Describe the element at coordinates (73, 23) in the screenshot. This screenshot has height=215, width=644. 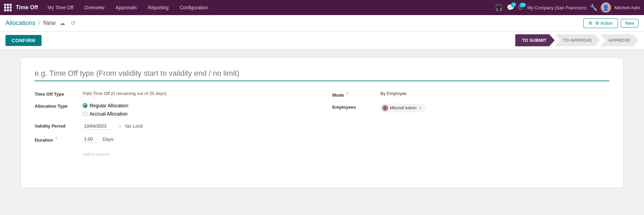
I see `discard-button: ↺` at that location.